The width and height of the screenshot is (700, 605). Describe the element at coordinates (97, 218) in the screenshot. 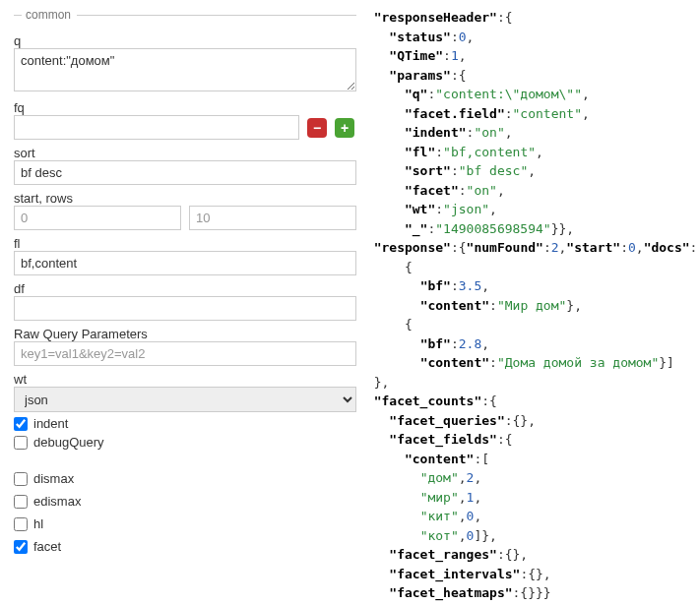

I see `input-start` at that location.